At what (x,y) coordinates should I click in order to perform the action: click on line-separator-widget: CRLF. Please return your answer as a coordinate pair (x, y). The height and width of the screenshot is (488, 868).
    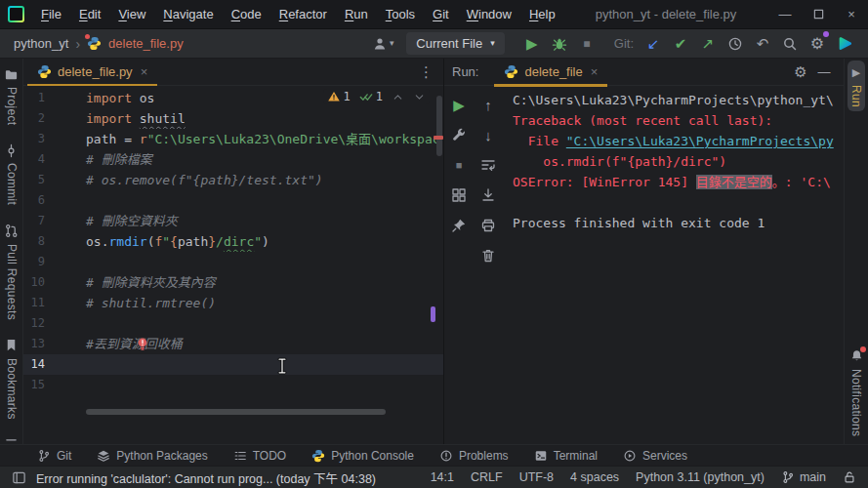
    Looking at the image, I should click on (486, 477).